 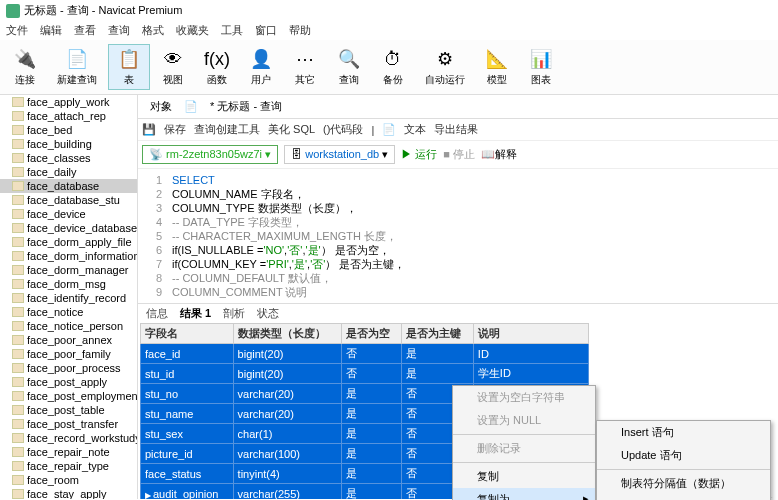 I want to click on tree-item-face_attach_rep: face_attach_rep, so click(x=68, y=116).